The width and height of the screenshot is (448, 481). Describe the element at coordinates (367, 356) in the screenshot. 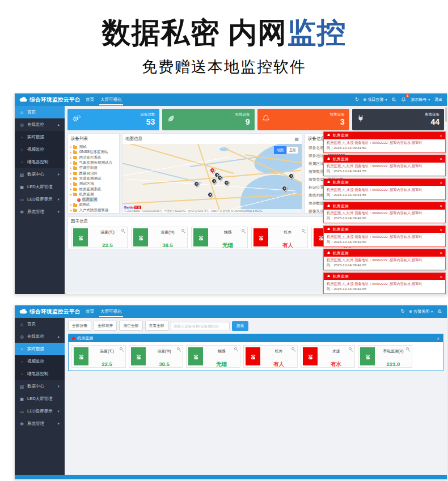

I see `sensor-icon` at that location.